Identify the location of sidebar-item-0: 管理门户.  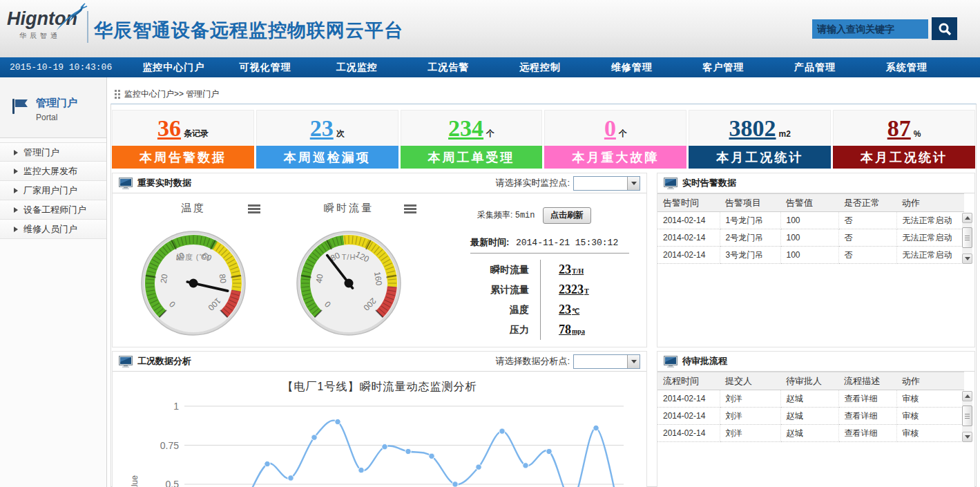
(53, 152).